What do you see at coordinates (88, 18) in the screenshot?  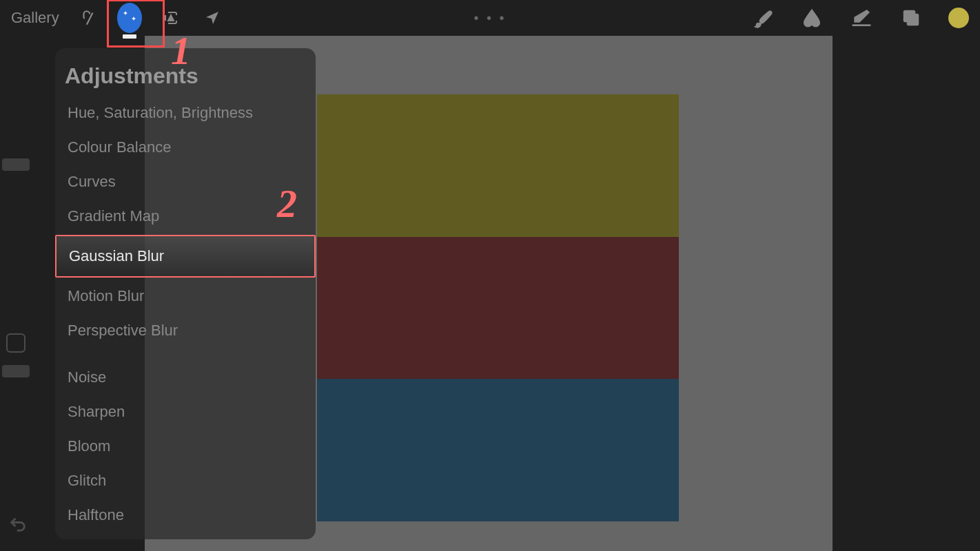 I see `actions-icon` at bounding box center [88, 18].